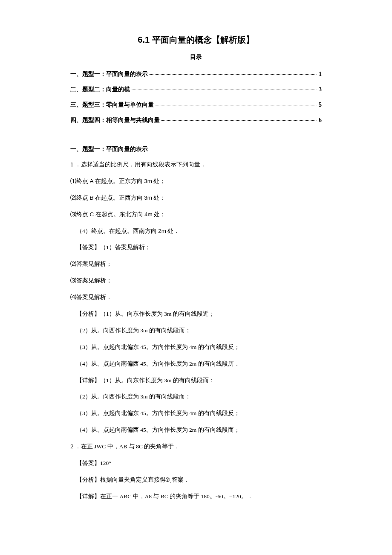  I want to click on q2-stem-text: ．在正 JWC 中，AB 与 8C 的夹角等于．, so click(127, 446).